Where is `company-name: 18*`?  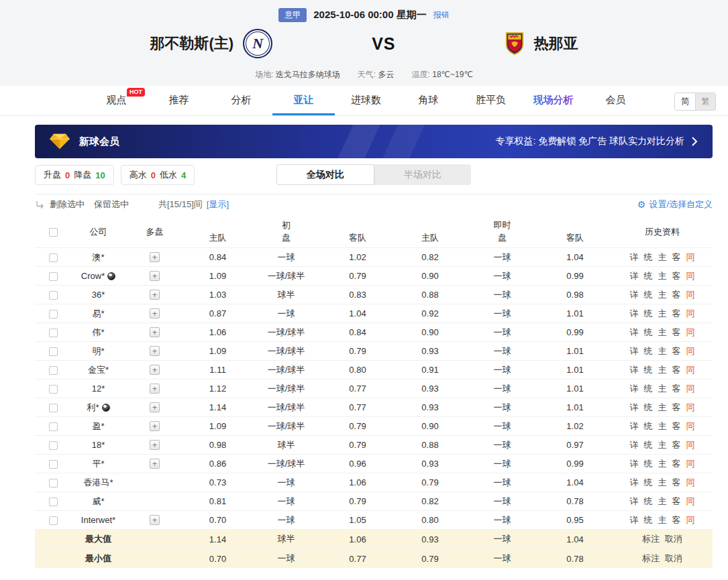 company-name: 18* is located at coordinates (98, 445).